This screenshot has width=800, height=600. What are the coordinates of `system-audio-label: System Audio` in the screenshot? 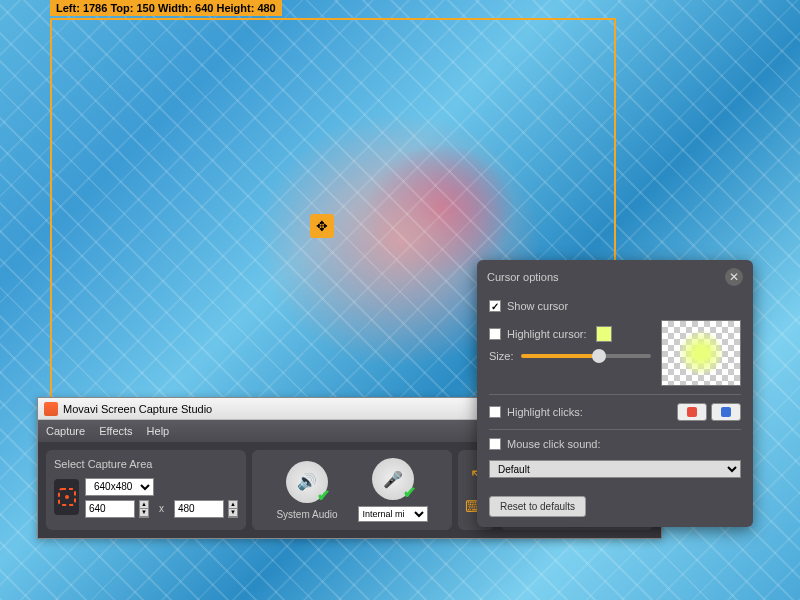 It's located at (306, 514).